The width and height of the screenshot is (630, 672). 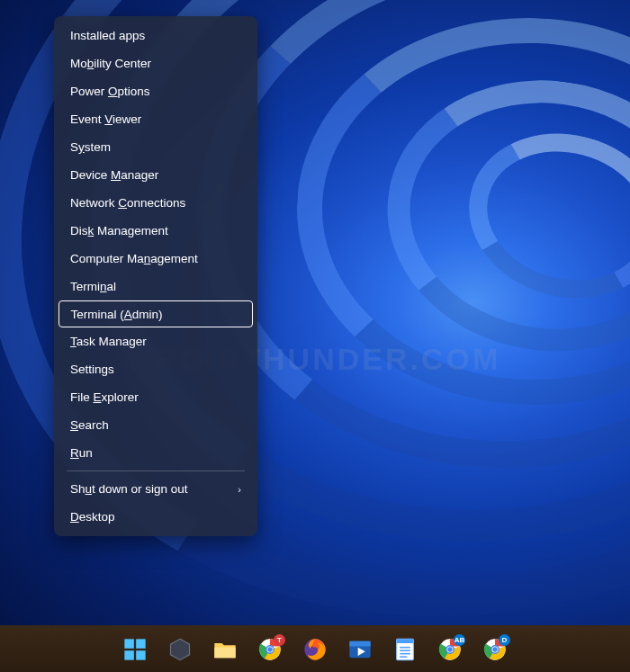 I want to click on menu-item-search: Search, so click(x=156, y=425).